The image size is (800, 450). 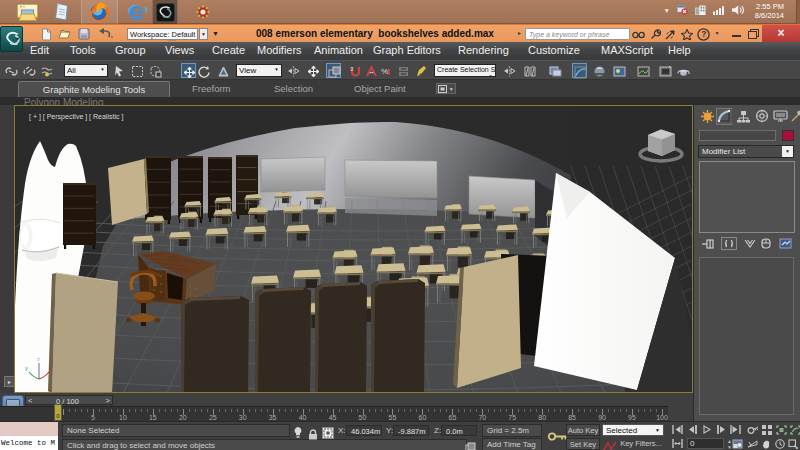 I want to click on svg-text: 3, so click(x=352, y=69).